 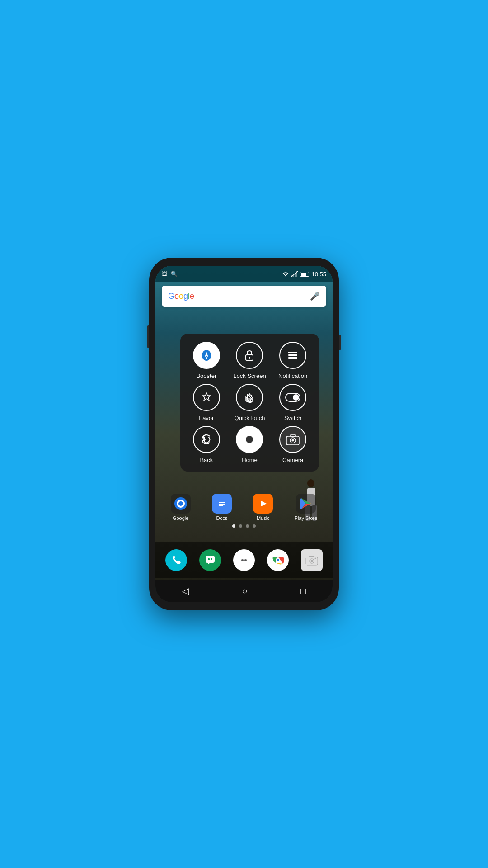 What do you see at coordinates (210, 560) in the screenshot?
I see `dock-hangouts` at bounding box center [210, 560].